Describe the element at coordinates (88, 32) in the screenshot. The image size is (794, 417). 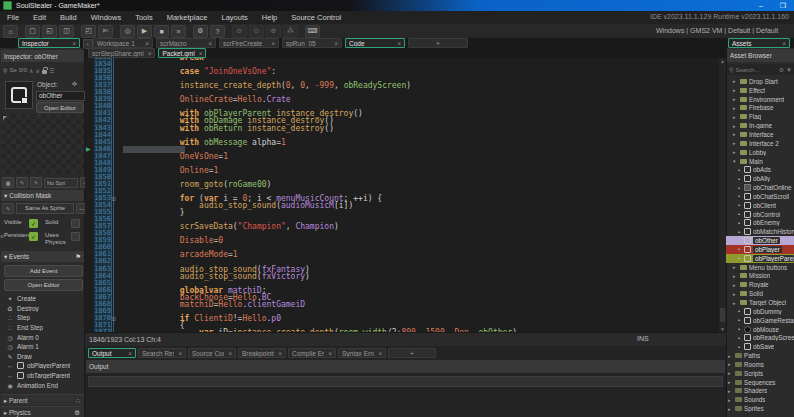
I see `package-icon: ◰` at that location.